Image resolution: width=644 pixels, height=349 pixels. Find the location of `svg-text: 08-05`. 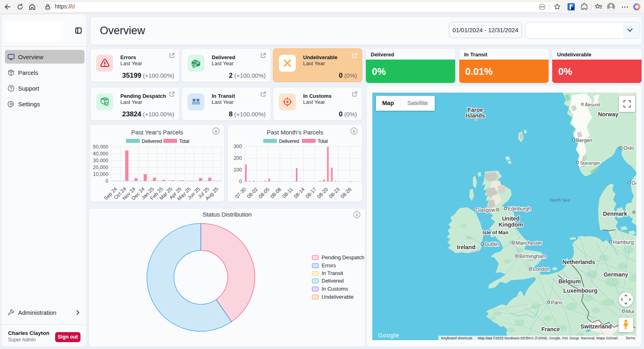

svg-text: 08-05 is located at coordinates (264, 193).